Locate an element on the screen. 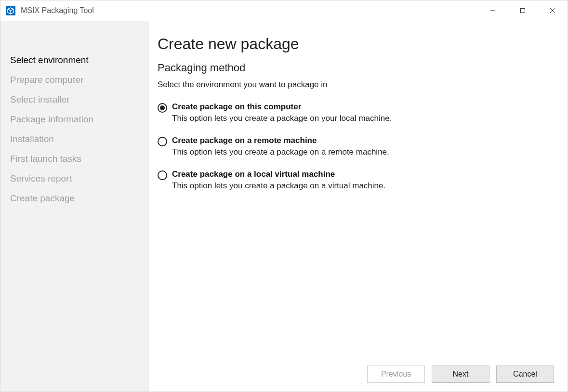 This screenshot has width=568, height=392. step-services-report: Services report is located at coordinates (79, 178).